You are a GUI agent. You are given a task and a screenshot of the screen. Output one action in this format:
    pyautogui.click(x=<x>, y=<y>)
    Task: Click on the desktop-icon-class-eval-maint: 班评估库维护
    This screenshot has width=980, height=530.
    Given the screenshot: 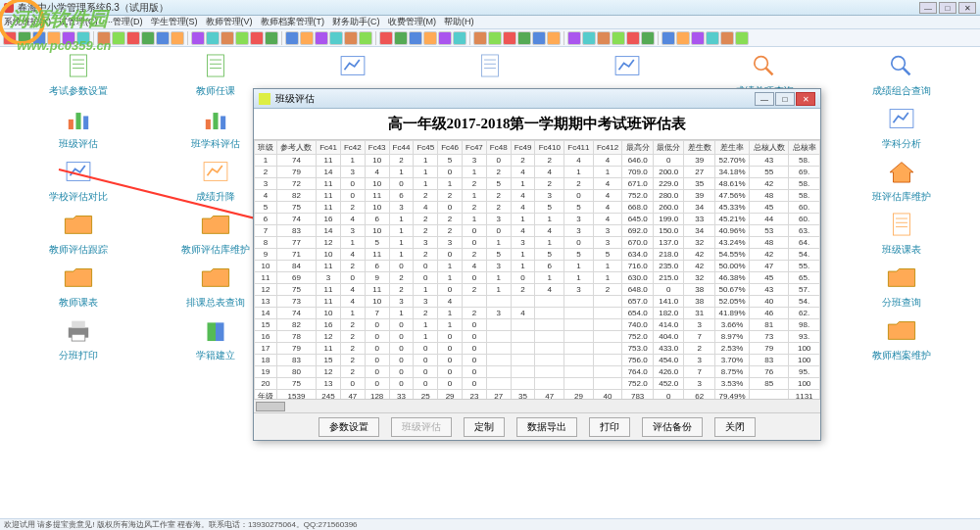 What is the action you would take?
    pyautogui.click(x=902, y=179)
    